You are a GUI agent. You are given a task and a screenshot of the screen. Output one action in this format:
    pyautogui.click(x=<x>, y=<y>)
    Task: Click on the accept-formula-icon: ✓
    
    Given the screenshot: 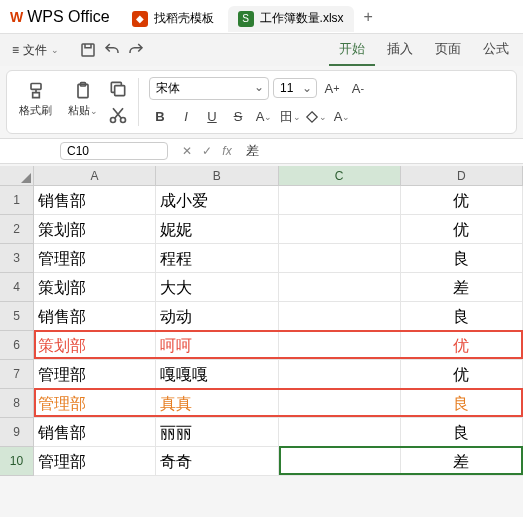 What is the action you would take?
    pyautogui.click(x=207, y=151)
    